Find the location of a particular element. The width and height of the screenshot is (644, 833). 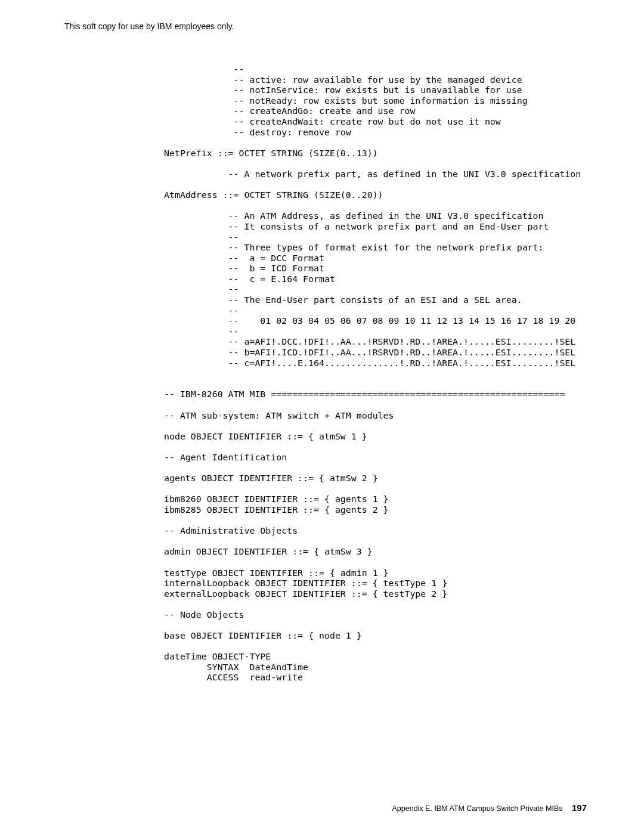

code-line: -- b = ICD Format is located at coordinates (244, 268).